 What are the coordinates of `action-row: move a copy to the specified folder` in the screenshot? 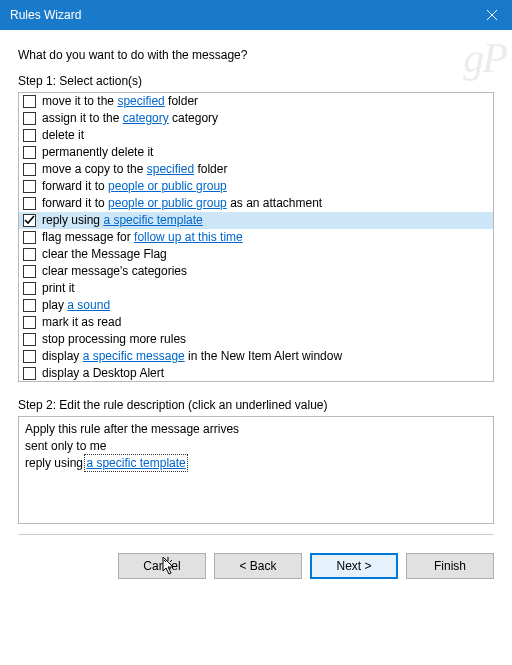 It's located at (256, 170).